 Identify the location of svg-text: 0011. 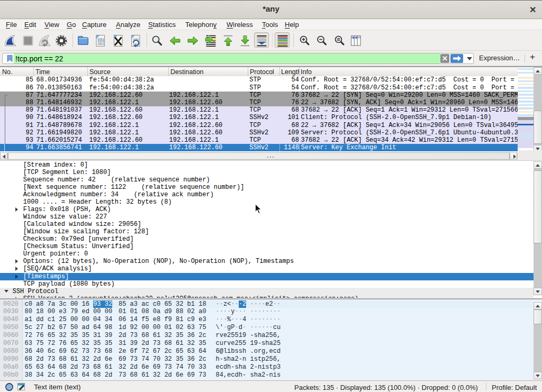
(101, 44).